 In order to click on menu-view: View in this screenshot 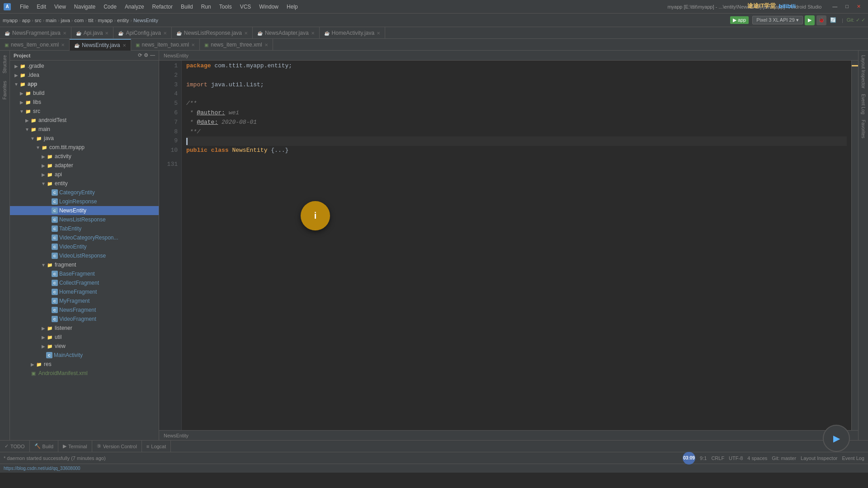, I will do `click(60, 7)`.